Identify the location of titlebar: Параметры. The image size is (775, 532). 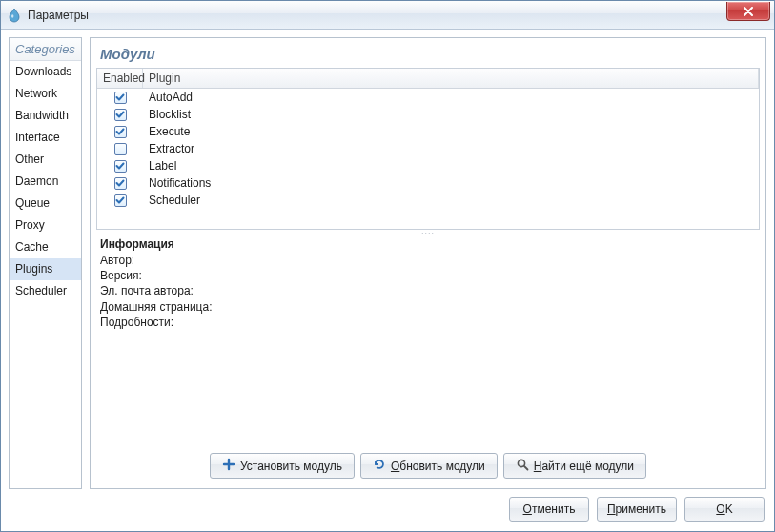
(387, 15).